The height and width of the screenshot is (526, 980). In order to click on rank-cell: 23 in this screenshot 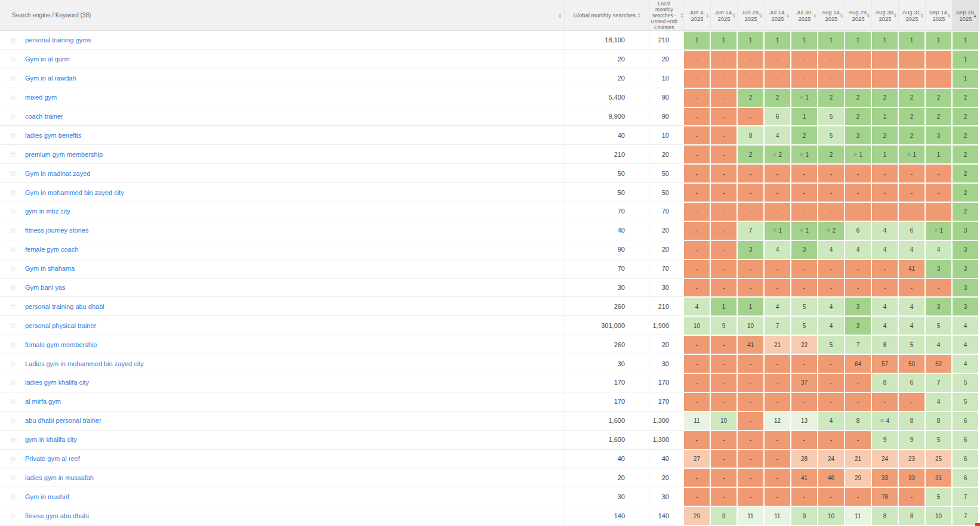, I will do `click(912, 459)`.